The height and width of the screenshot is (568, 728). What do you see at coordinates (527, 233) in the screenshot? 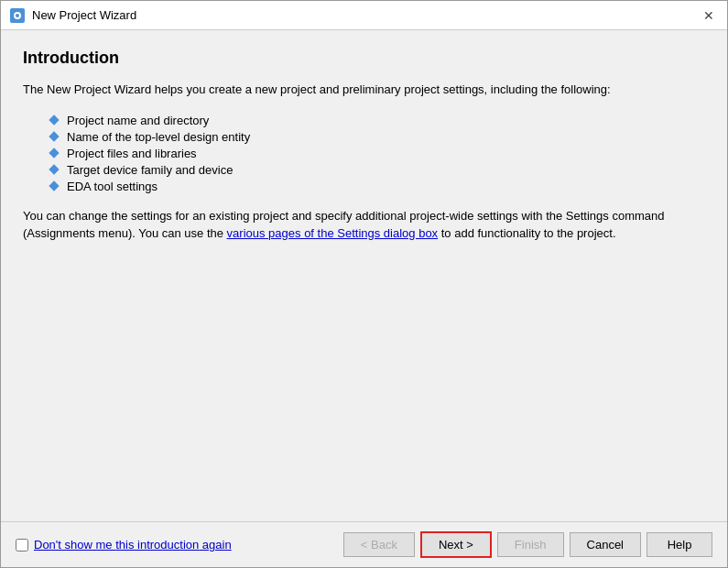
I see `follow-text-2: to add functionality to the project.` at bounding box center [527, 233].